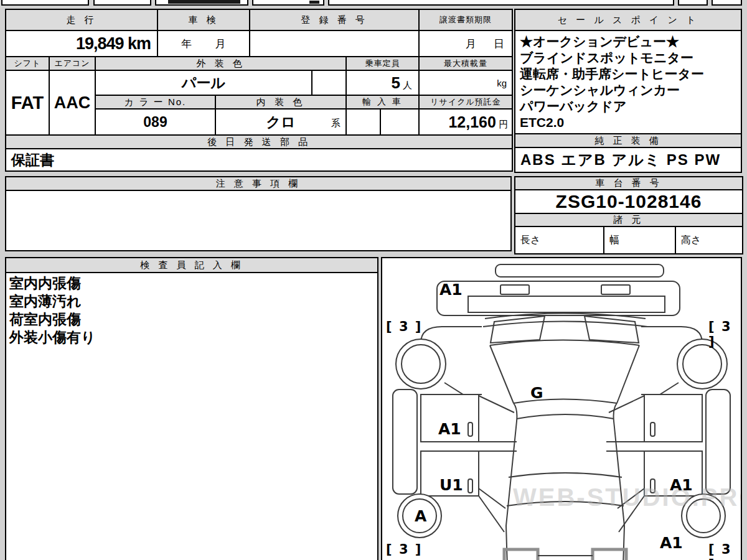  I want to click on mileage-header: 走 行, so click(82, 20).